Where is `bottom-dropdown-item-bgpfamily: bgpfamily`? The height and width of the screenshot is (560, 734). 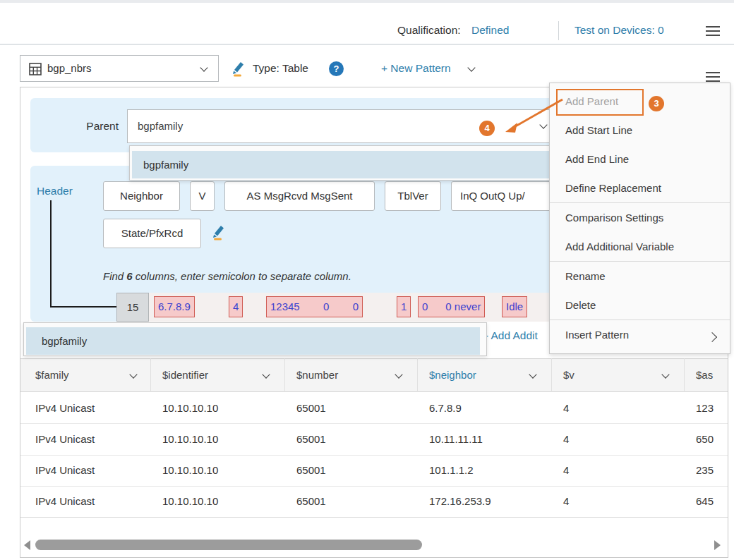
bottom-dropdown-item-bgpfamily: bgpfamily is located at coordinates (253, 341).